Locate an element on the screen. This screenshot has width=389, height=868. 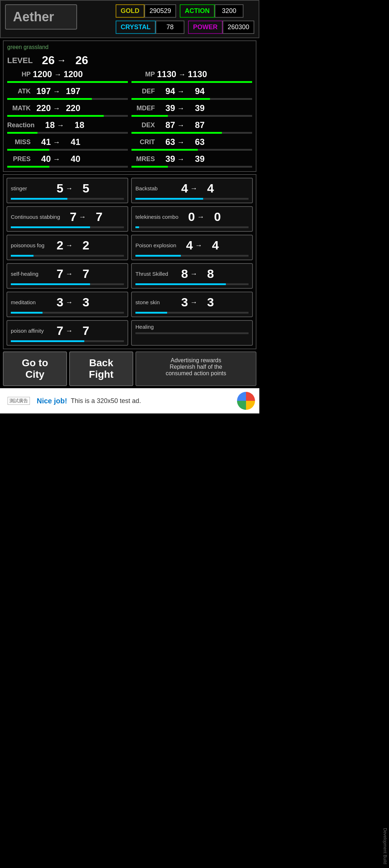
stat-row: ATK 197 → 197 is located at coordinates (68, 91).